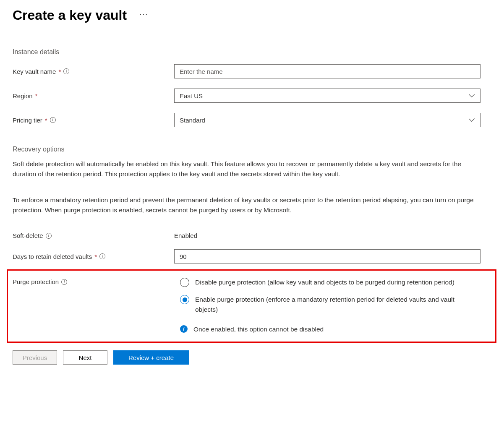  I want to click on footer-buttons: Previous Next Review + create, so click(252, 357).